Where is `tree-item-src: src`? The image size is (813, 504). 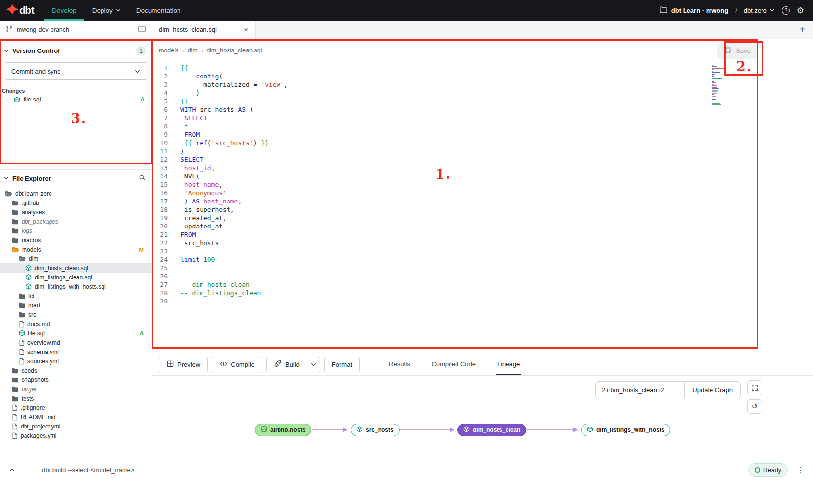
tree-item-src: src is located at coordinates (76, 315).